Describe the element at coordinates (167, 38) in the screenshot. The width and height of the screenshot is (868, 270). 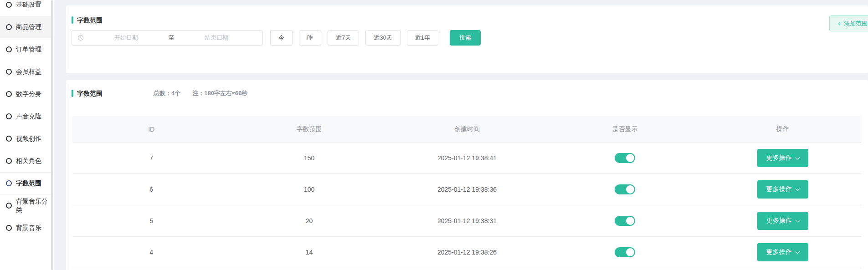
I see `date-range-input: 开始日期 至 结束日期` at that location.